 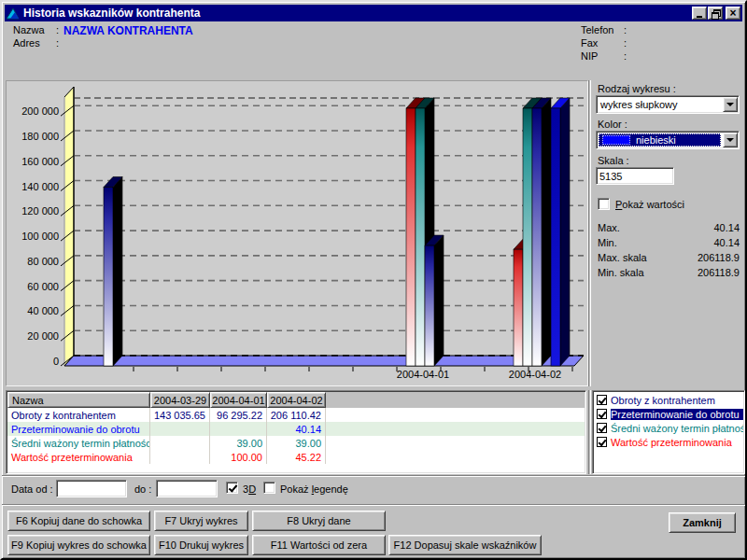 What do you see at coordinates (239, 442) in the screenshot?
I see `table-cell: 39.00` at bounding box center [239, 442].